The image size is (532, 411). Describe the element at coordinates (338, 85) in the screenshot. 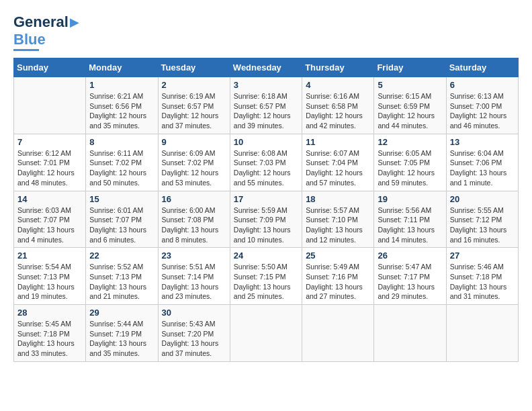

I see `day-number: 4` at that location.